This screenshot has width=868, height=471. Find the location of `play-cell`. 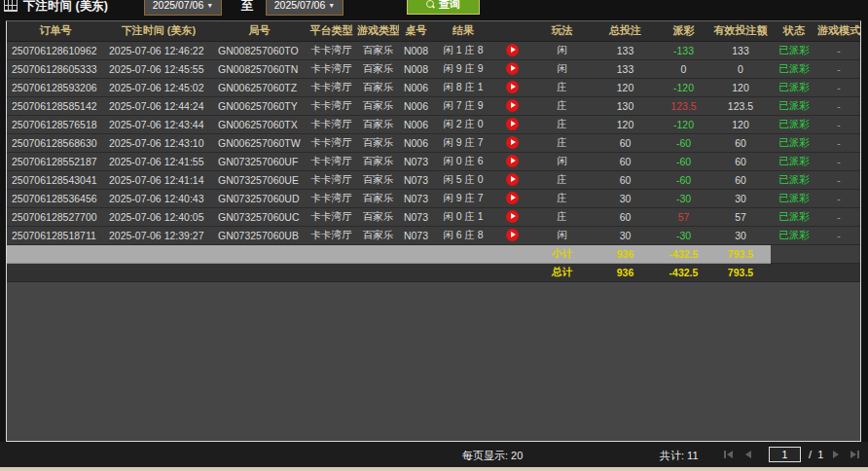

play-cell is located at coordinates (512, 68).